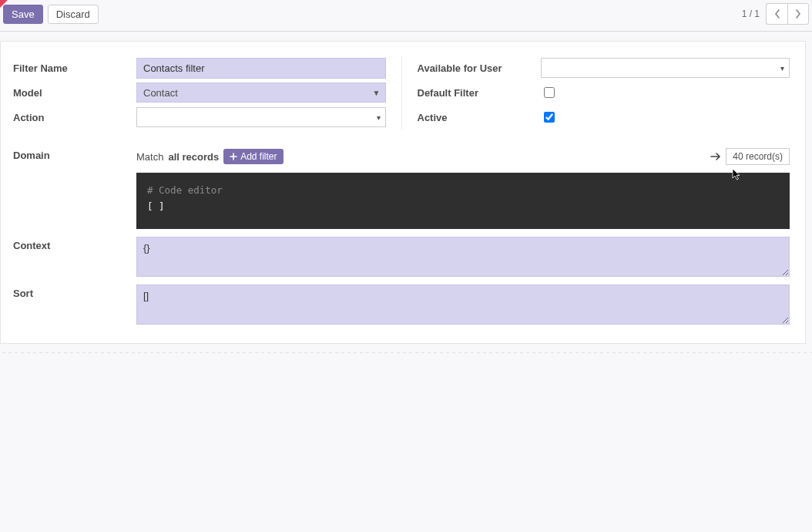 The height and width of the screenshot is (532, 812). What do you see at coordinates (377, 93) in the screenshot?
I see `caret-down-icon: ▼` at bounding box center [377, 93].